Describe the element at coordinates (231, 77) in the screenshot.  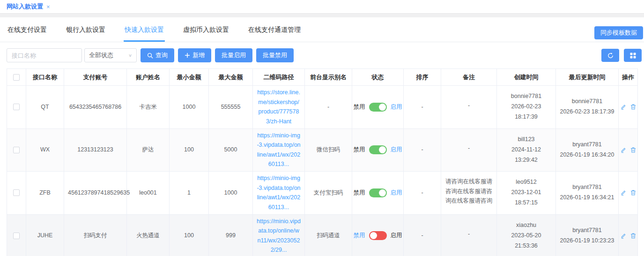
I see `col-max-amount: 最大金额` at that location.